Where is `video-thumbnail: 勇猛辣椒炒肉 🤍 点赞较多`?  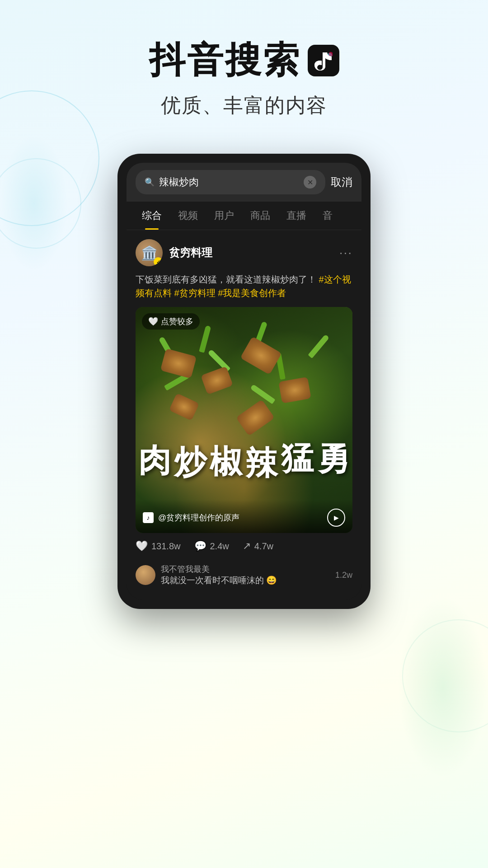 video-thumbnail: 勇猛辣椒炒肉 🤍 点赞较多 is located at coordinates (244, 420).